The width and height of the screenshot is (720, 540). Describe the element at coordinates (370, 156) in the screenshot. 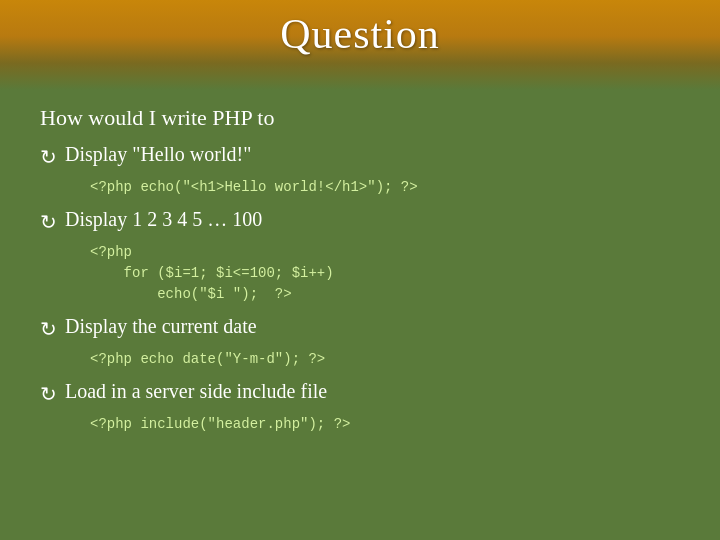

I see `bullet-item-1: ↻ Display "Hello world!"` at that location.